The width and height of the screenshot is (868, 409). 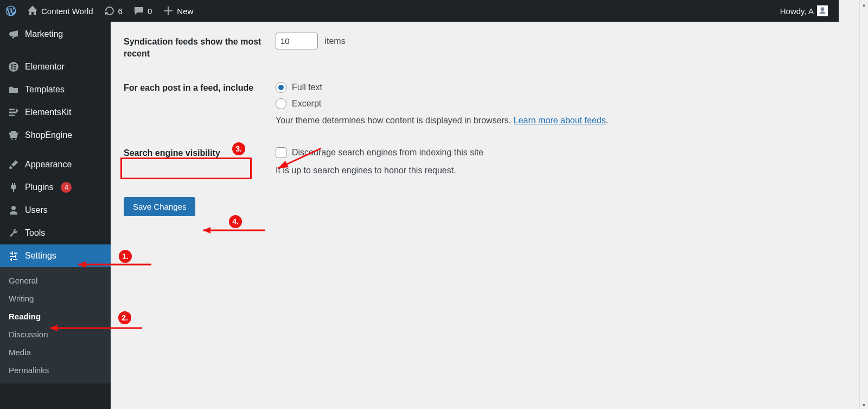 What do you see at coordinates (11, 11) in the screenshot?
I see `wordpress-icon` at bounding box center [11, 11].